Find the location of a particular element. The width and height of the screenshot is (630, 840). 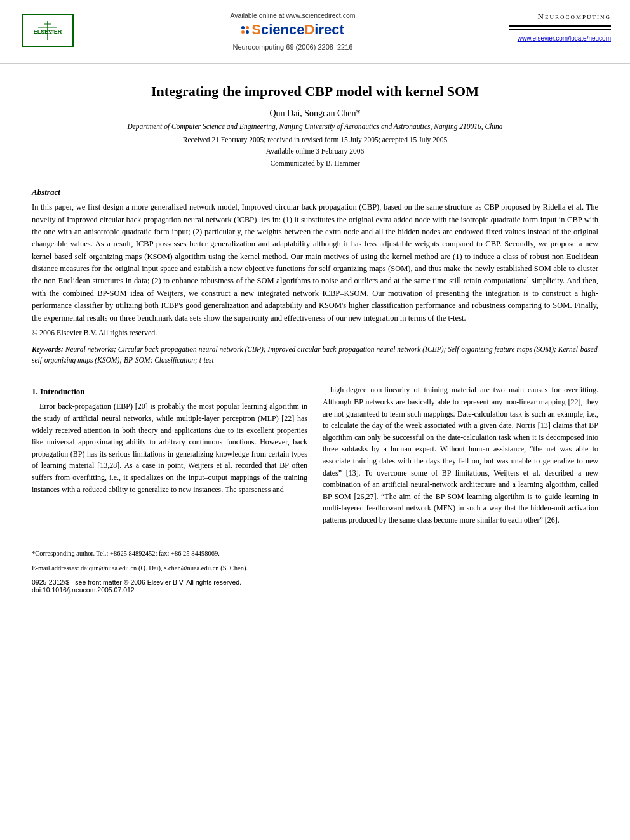

keywords-content: Neural networks; Circular back-propagati… is located at coordinates (315, 354).